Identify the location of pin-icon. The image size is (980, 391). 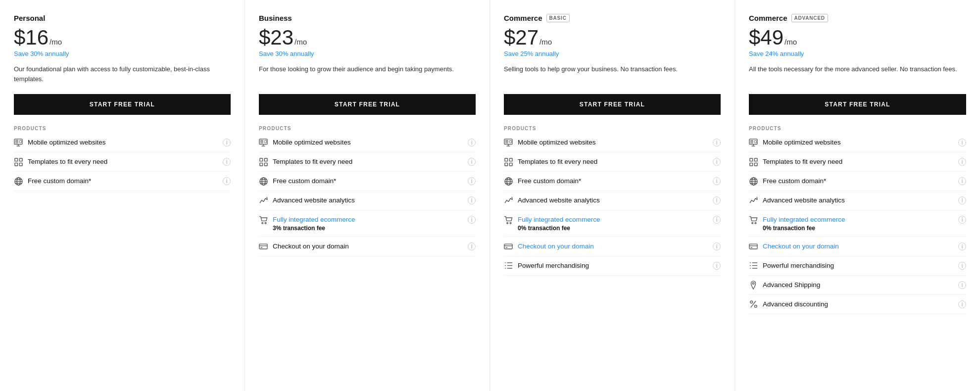
(753, 285).